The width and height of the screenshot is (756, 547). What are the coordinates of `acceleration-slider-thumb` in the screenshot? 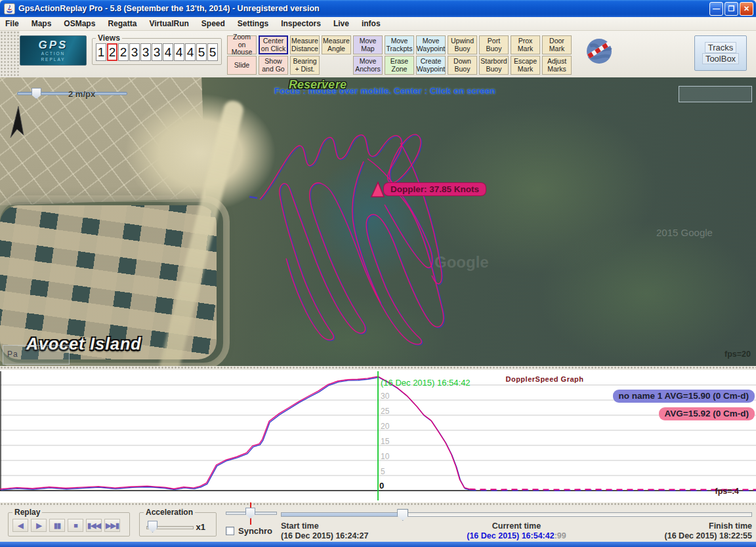 It's located at (152, 527).